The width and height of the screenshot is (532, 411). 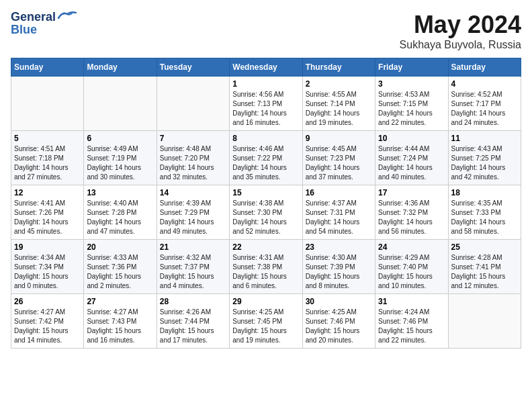 What do you see at coordinates (266, 247) in the screenshot?
I see `day-number: 22` at bounding box center [266, 247].